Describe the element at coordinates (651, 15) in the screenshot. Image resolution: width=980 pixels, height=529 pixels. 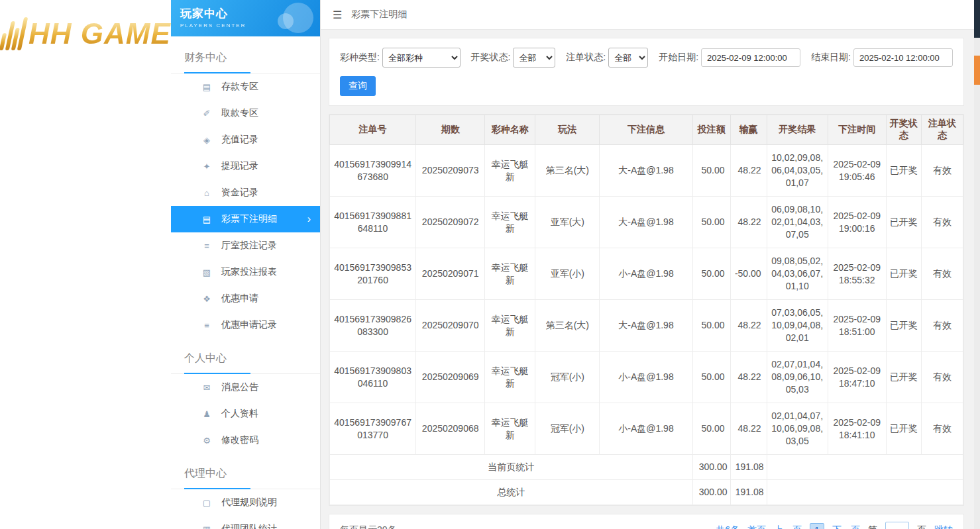
I see `topbar: ☰ 彩票下注明细` at that location.